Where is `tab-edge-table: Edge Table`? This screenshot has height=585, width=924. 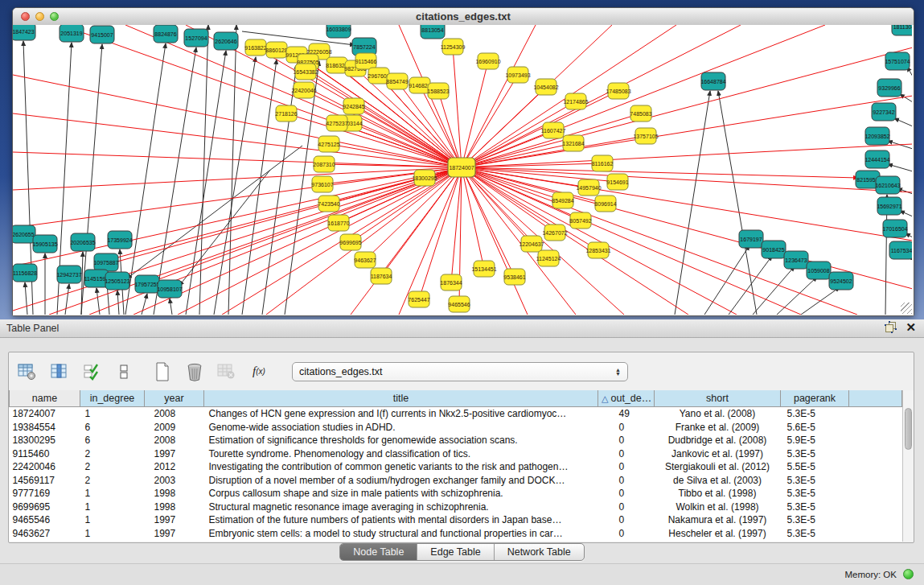 tab-edge-table: Edge Table is located at coordinates (455, 552).